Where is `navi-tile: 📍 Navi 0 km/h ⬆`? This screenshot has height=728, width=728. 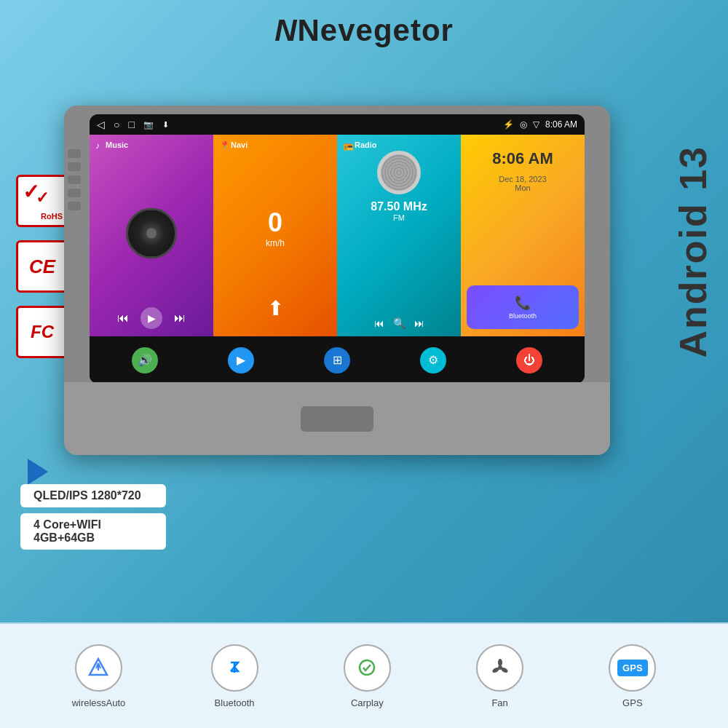
navi-tile: 📍 Navi 0 km/h ⬆ is located at coordinates (275, 236).